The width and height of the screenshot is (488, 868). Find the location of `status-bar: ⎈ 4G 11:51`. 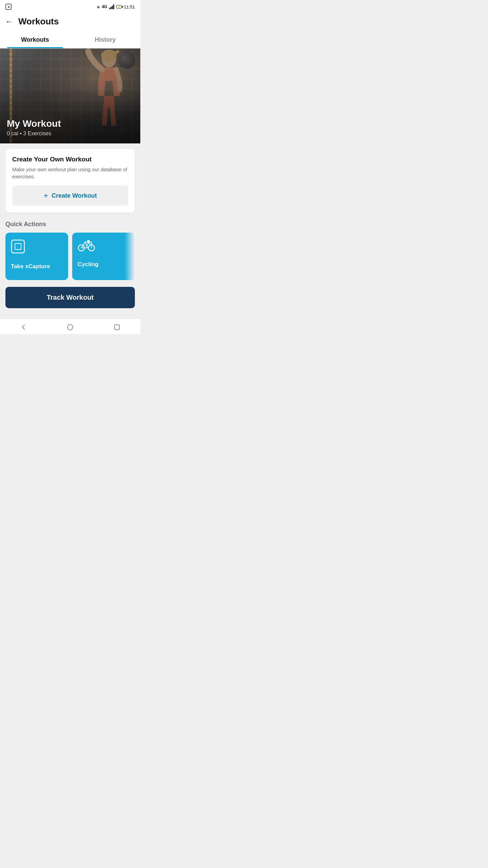

status-bar: ⎈ 4G 11:51 is located at coordinates (70, 6).